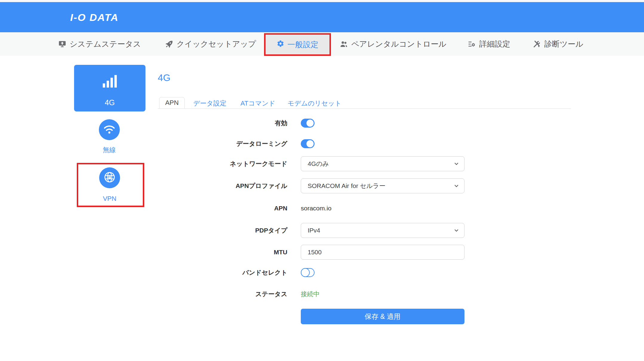 This screenshot has width=644, height=361. Describe the element at coordinates (94, 17) in the screenshot. I see `brand-logo: I-O DATA` at that location.